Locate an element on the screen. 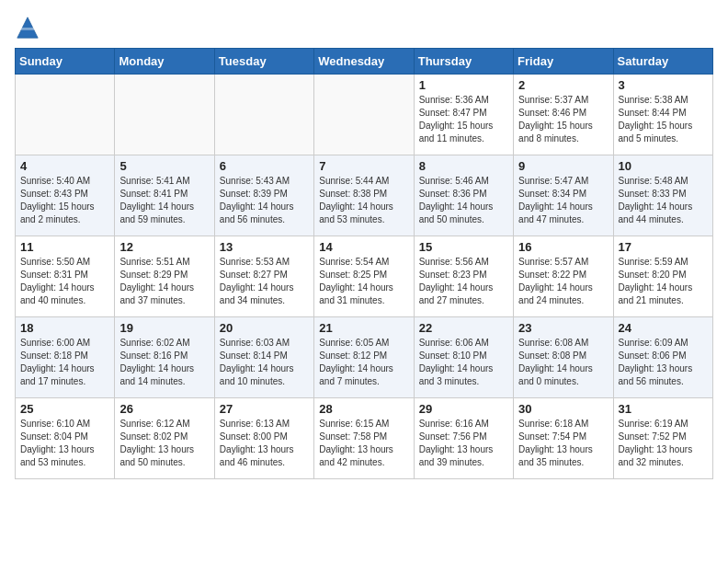 The height and width of the screenshot is (563, 728). calendar-day-cell: 13Sunrise: 5:53 AM Sunset: 8:27 PM Dayli… is located at coordinates (264, 277).